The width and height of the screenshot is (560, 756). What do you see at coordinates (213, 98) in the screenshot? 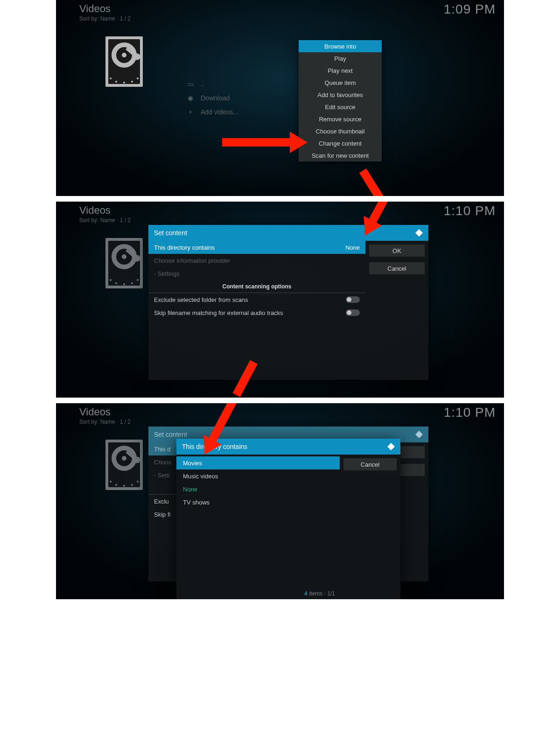
I see `folder-download: ◉ Download` at bounding box center [213, 98].